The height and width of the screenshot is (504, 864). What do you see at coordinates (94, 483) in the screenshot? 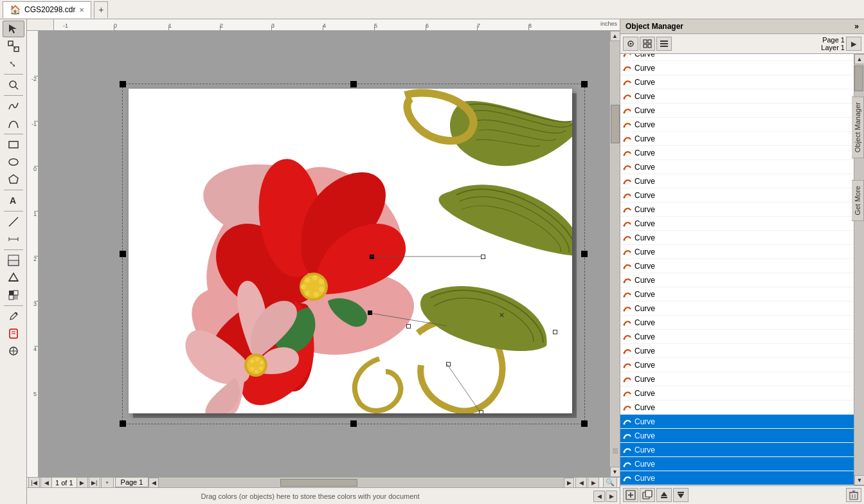
I see `last-page-button: ▶|` at bounding box center [94, 483].